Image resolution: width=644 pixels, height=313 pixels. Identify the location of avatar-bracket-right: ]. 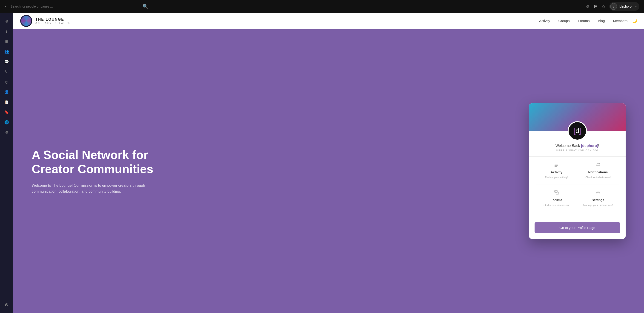
(580, 131).